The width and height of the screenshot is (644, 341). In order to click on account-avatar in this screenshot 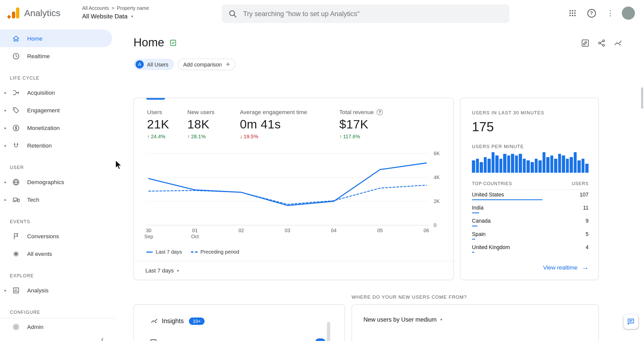, I will do `click(628, 13)`.